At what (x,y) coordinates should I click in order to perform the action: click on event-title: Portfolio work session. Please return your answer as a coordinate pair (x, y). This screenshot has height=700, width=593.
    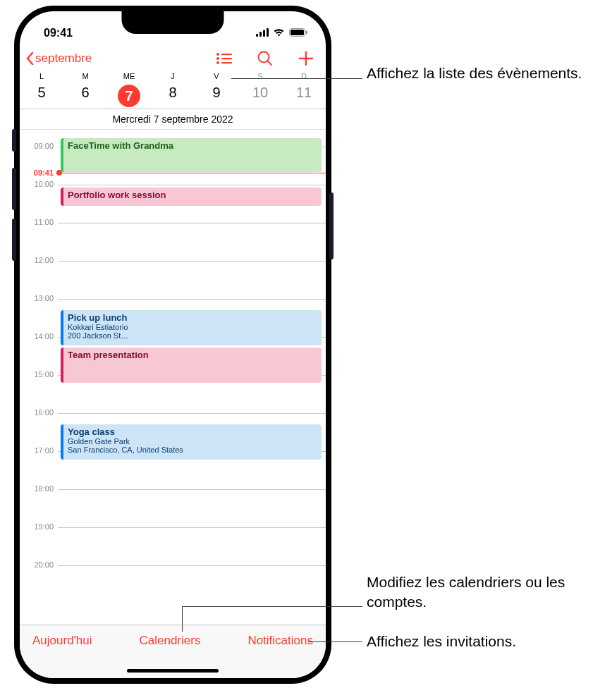
    Looking at the image, I should click on (192, 195).